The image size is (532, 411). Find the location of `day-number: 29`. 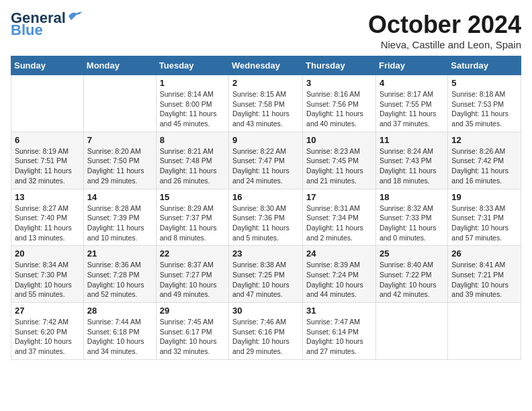

day-number: 29 is located at coordinates (192, 310).